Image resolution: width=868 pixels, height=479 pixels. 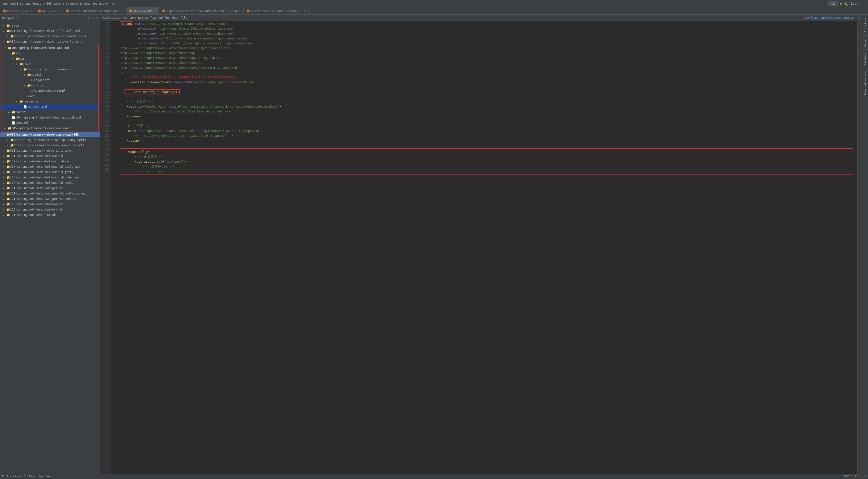 I want to click on tree-item-src: ▼ 📂 src, so click(x=50, y=53).